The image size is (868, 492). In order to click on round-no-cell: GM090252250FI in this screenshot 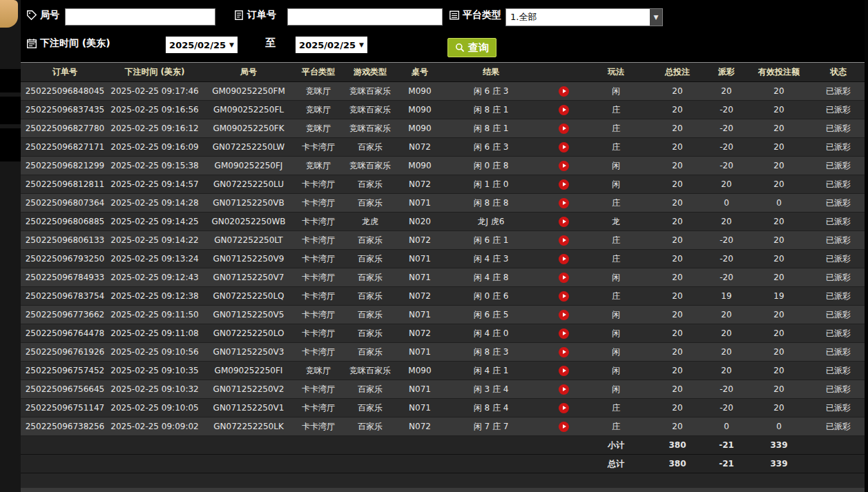, I will do `click(249, 371)`.